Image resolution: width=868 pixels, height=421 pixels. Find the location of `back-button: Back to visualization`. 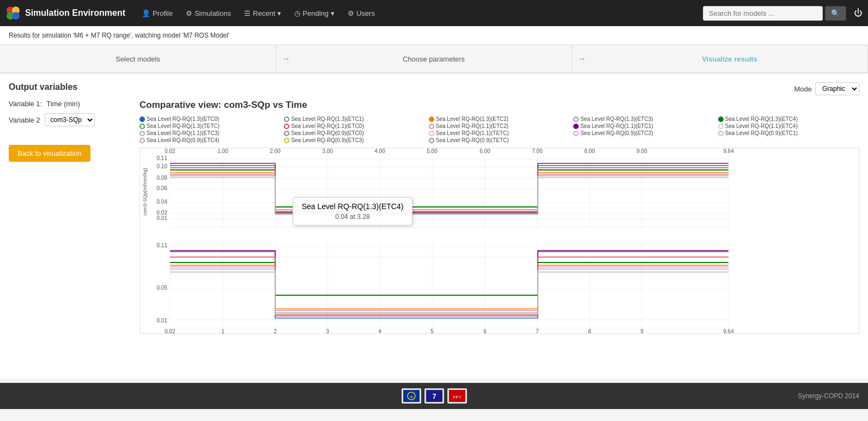

back-button: Back to visualization is located at coordinates (50, 154).